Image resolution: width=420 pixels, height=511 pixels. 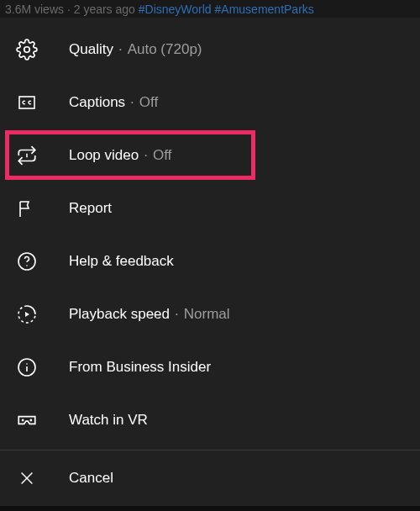 What do you see at coordinates (27, 261) in the screenshot?
I see `help-icon` at bounding box center [27, 261].